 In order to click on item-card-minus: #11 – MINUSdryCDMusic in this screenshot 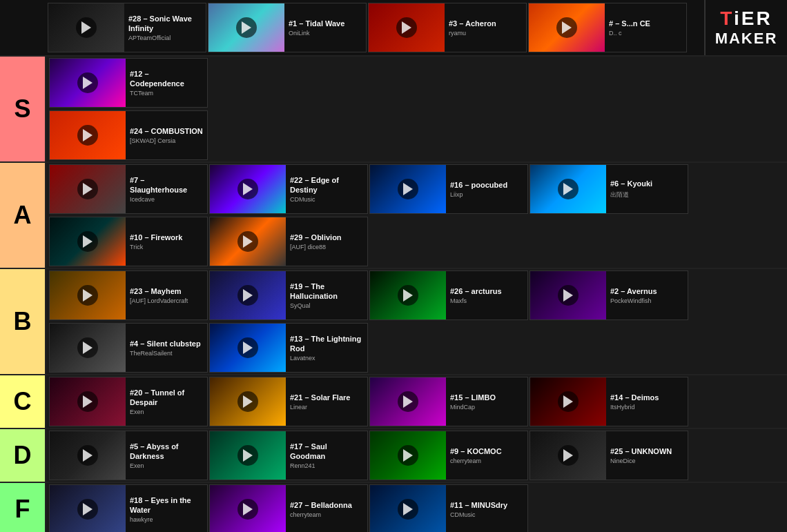, I will do `click(449, 508)`.